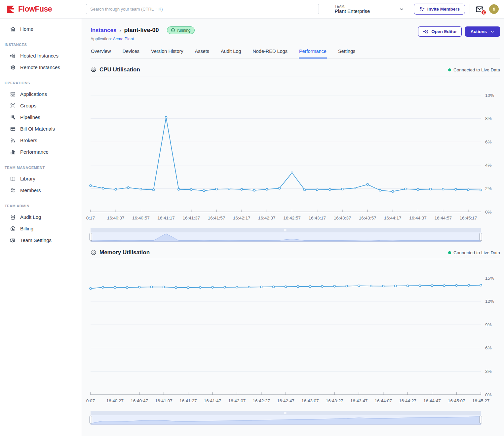 The height and width of the screenshot is (436, 504). Describe the element at coordinates (30, 217) in the screenshot. I see `sidebar-item-label: Audit Log` at that location.